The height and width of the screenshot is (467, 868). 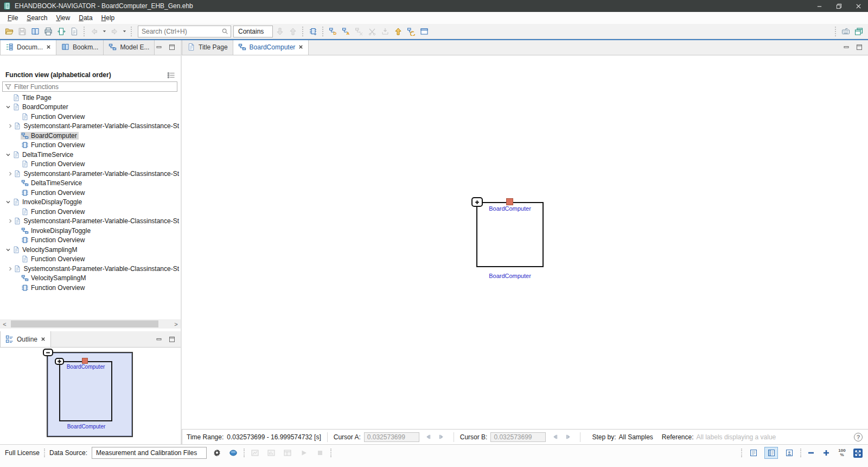 What do you see at coordinates (411, 31) in the screenshot?
I see `update-model-button` at bounding box center [411, 31].